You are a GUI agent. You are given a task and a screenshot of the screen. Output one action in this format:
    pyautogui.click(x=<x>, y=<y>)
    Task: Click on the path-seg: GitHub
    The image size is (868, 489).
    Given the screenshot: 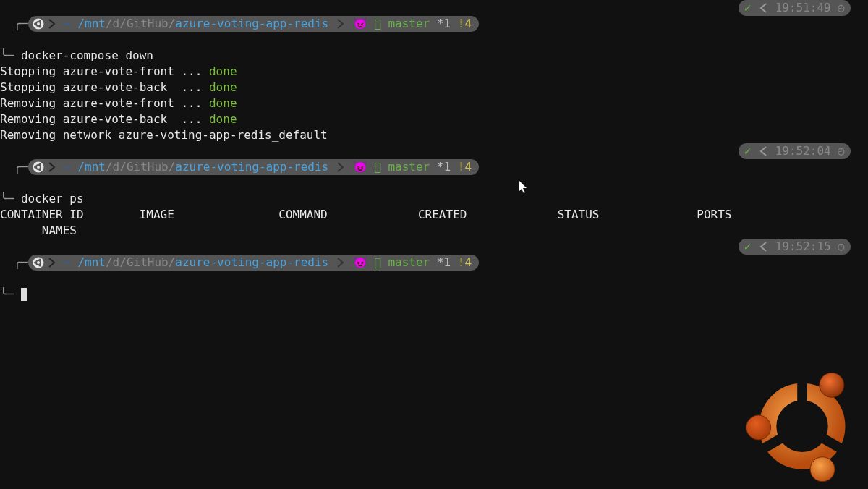 What is the action you would take?
    pyautogui.click(x=148, y=23)
    